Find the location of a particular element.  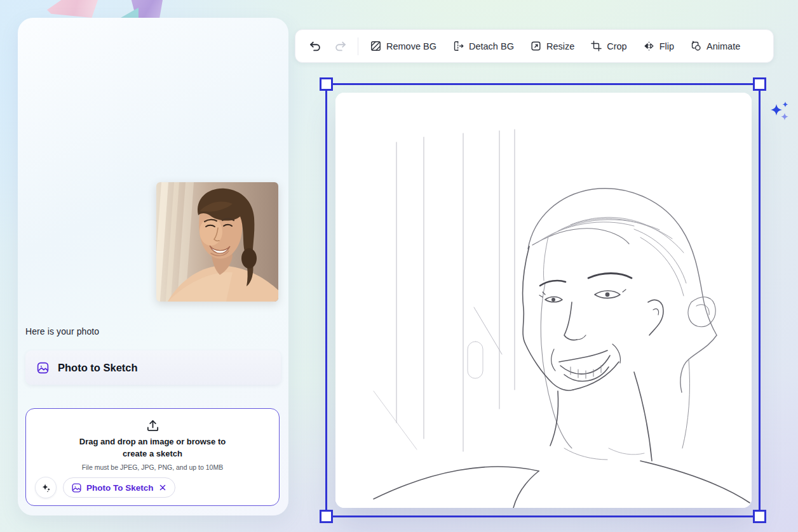

resize-handle-top-left is located at coordinates (327, 84).